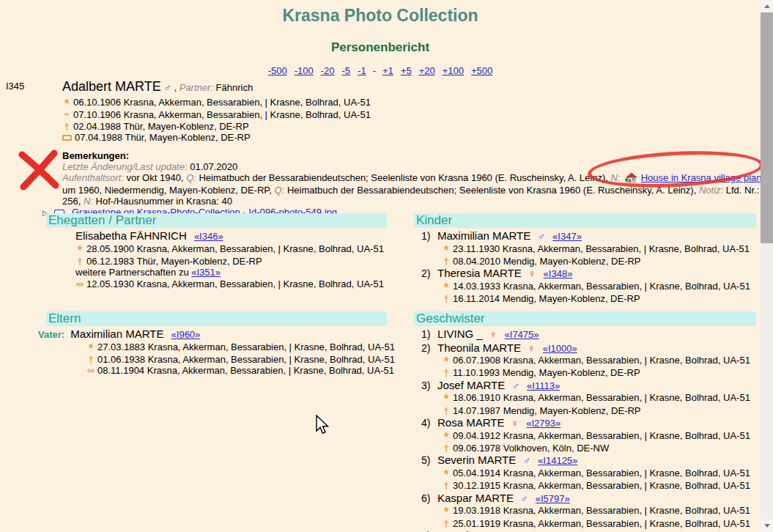  What do you see at coordinates (232, 273) in the screenshot?
I see `more-partnerships-row: weitere Partnerschaften zu «I351»` at bounding box center [232, 273].